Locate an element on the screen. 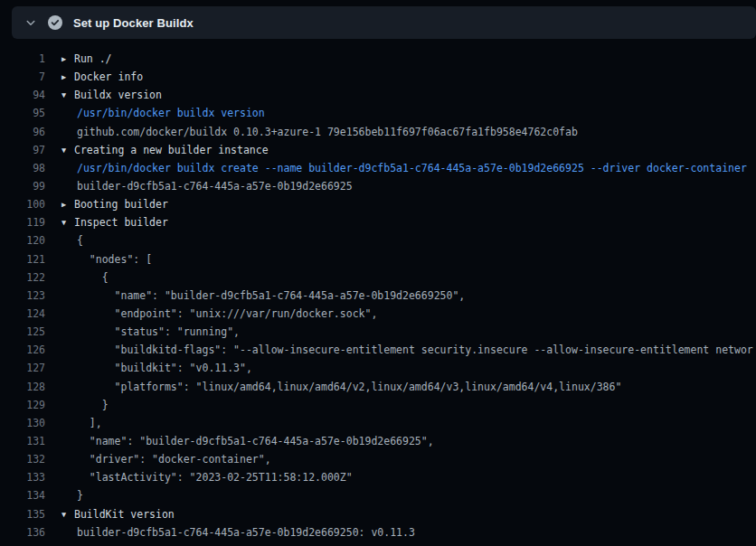 Image resolution: width=756 pixels, height=546 pixels. log-line: 98/usr/bin/docker buildx create --name b… is located at coordinates (378, 168).